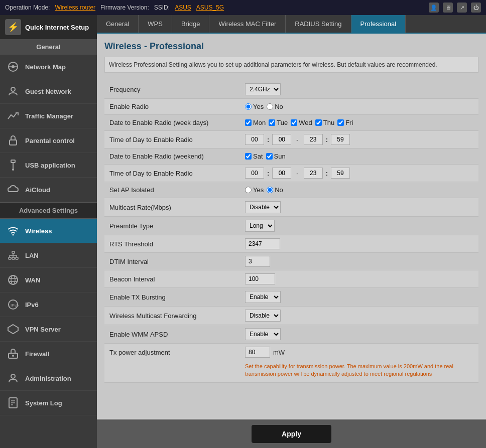 Image resolution: width=486 pixels, height=448 pixels. What do you see at coordinates (263, 316) in the screenshot?
I see `wireless-multicast-forwarding-select: Enable Disable` at bounding box center [263, 316].